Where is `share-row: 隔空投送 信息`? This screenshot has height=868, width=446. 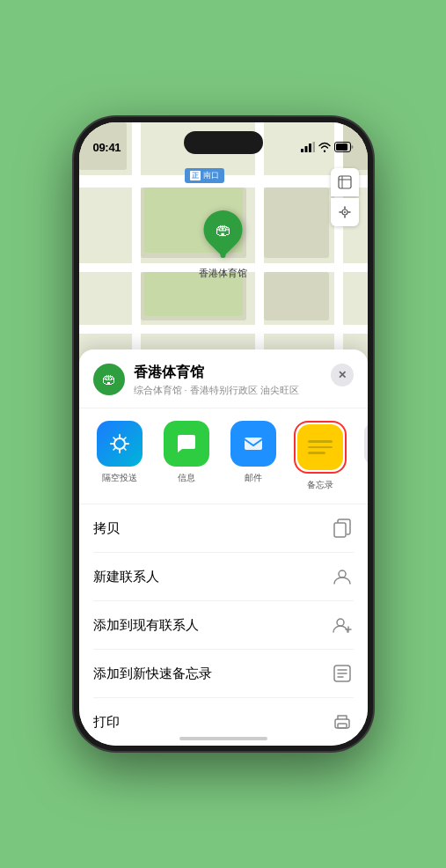 share-row: 隔空投送 信息 is located at coordinates (223, 456).